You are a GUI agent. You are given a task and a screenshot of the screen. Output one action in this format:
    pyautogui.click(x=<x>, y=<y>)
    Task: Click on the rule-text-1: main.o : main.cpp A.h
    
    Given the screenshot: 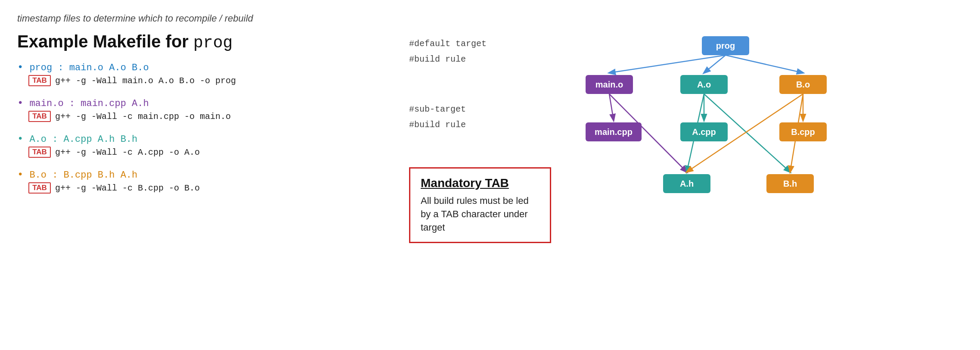 What is the action you would take?
    pyautogui.click(x=89, y=103)
    